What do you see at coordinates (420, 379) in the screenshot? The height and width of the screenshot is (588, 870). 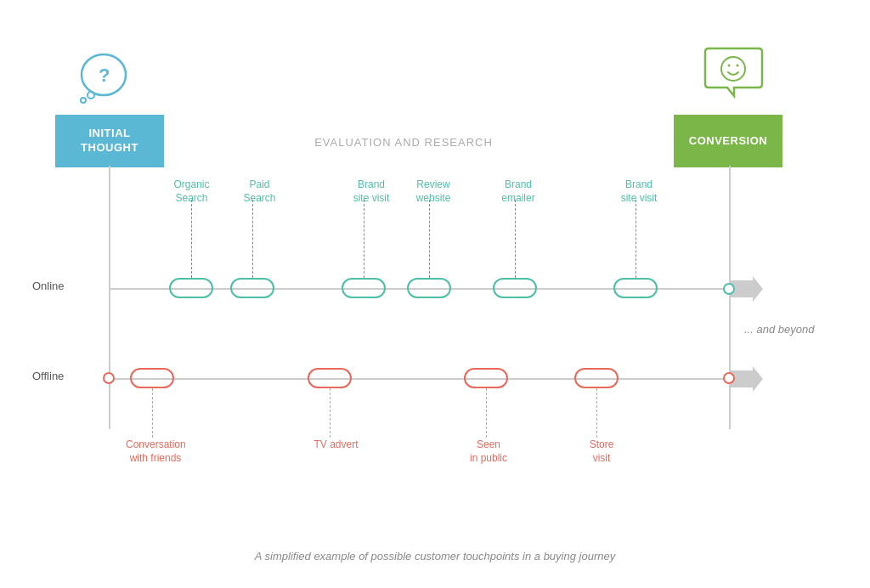 I see `offline-line` at bounding box center [420, 379].